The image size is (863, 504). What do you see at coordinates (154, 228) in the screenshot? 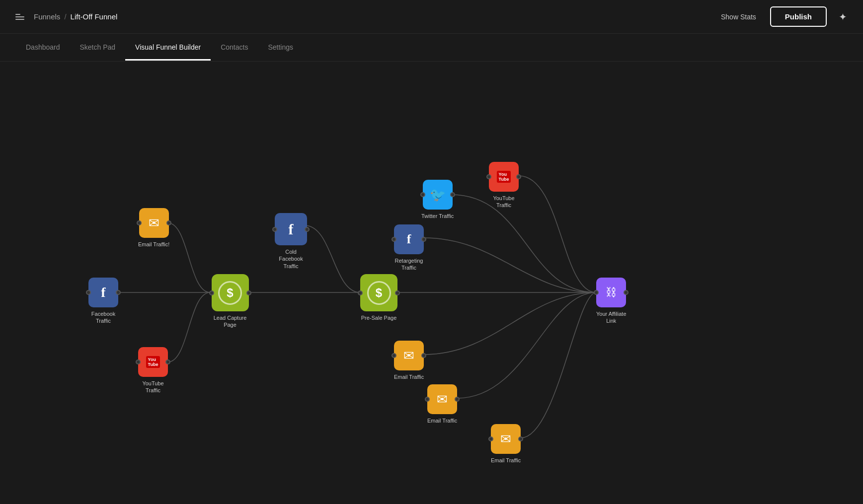
I see `node-email-traffic-1: ✉ Email Traffic!` at bounding box center [154, 228].